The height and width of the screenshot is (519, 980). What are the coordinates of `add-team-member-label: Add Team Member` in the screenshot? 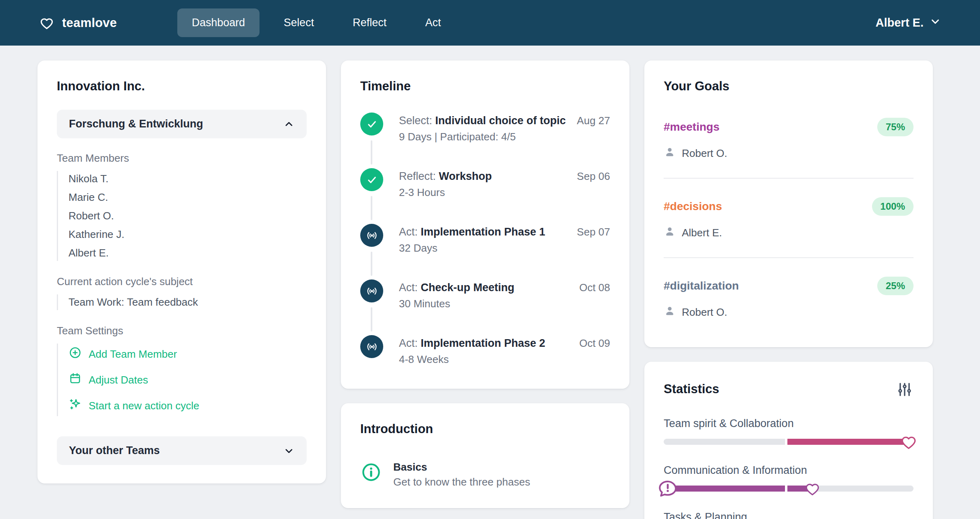 It's located at (133, 354).